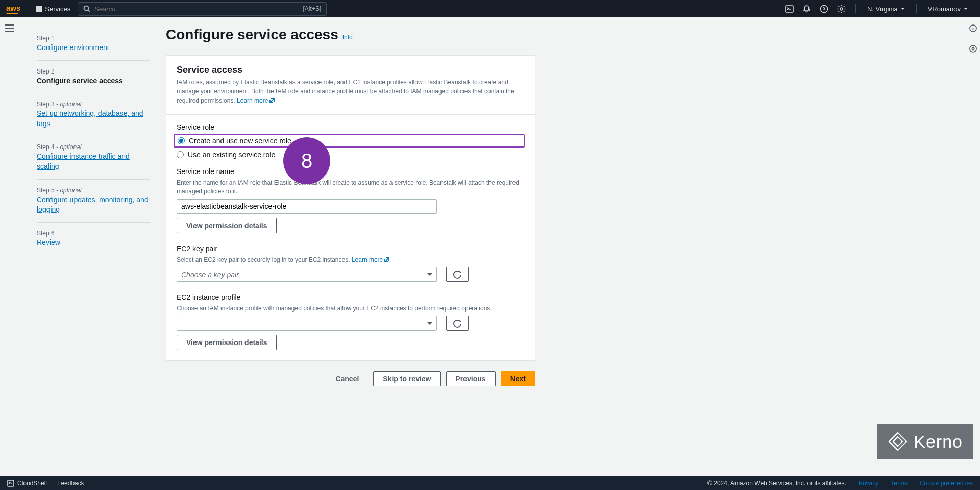 Image resolution: width=980 pixels, height=490 pixels. What do you see at coordinates (307, 161) in the screenshot?
I see `annotation-badge: 8` at bounding box center [307, 161].